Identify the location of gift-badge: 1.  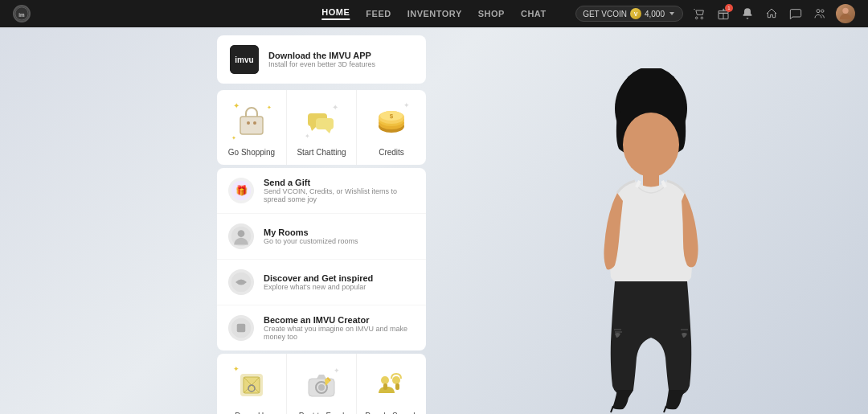
(729, 8).